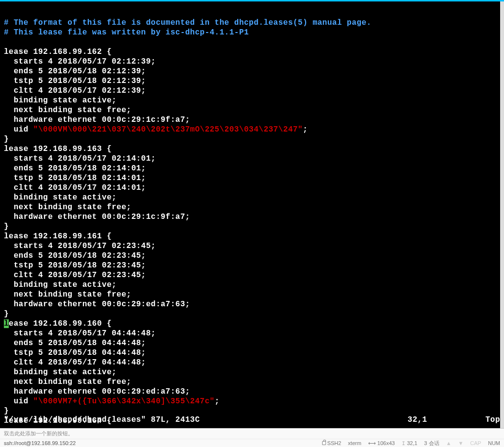  What do you see at coordinates (75, 256) in the screenshot?
I see `lease-ends: ends 5 2018/05/18 02:23:45;` at bounding box center [75, 256].